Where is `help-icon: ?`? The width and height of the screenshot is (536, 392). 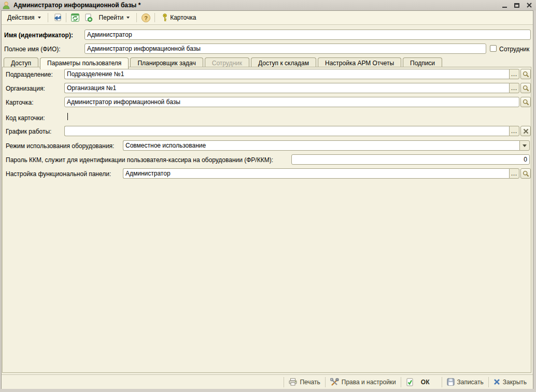
help-icon: ? is located at coordinates (146, 18).